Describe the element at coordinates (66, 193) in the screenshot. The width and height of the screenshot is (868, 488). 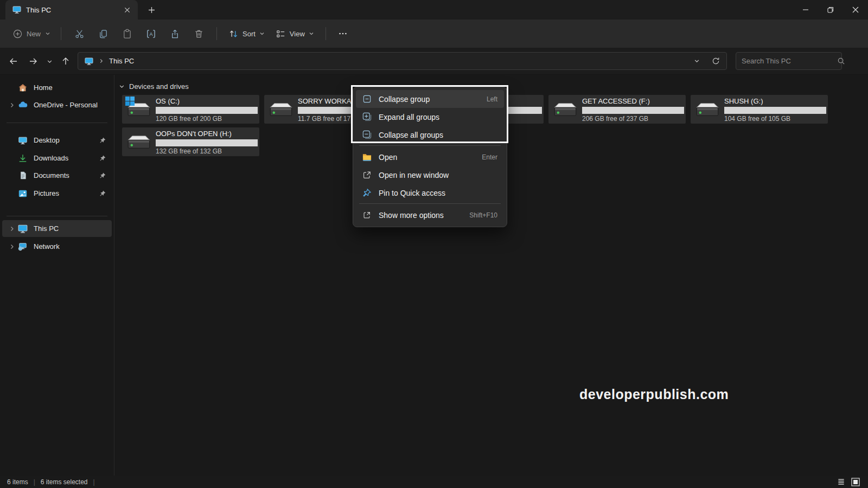
I see `sidebar-item-label: Pictures` at that location.